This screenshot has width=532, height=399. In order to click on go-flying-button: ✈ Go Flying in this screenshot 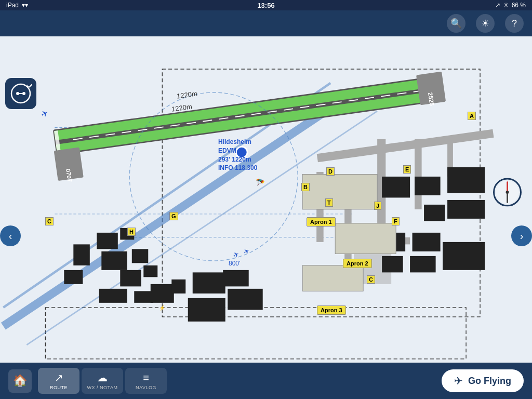, I will do `click(483, 381)`.